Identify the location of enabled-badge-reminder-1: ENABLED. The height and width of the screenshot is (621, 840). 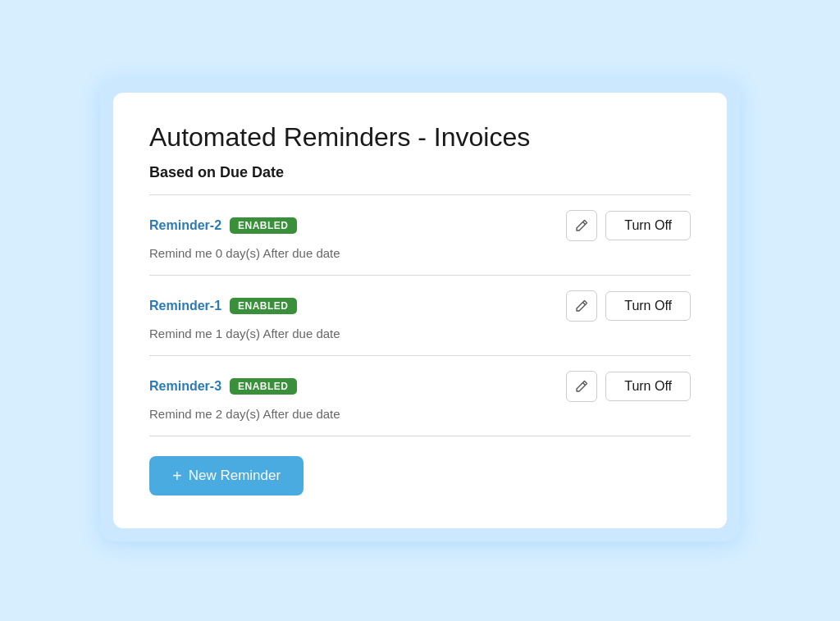
(263, 306).